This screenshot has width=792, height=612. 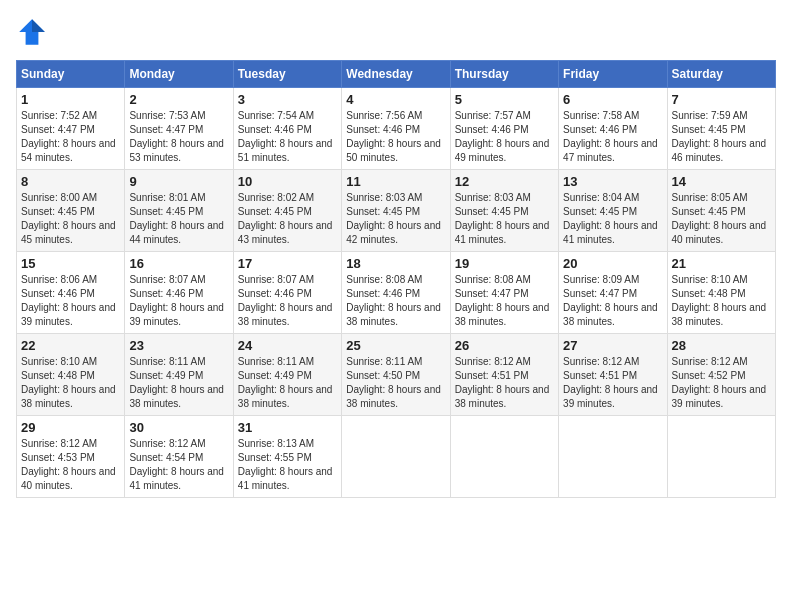 I want to click on day-info: Sunrise: 8:02 AMSunset: 4:45 PMDaylight:…, so click(x=288, y=219).